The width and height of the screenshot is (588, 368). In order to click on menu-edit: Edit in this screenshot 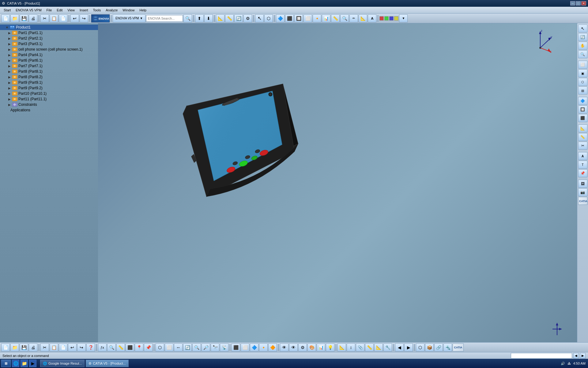, I will do `click(59, 10)`.